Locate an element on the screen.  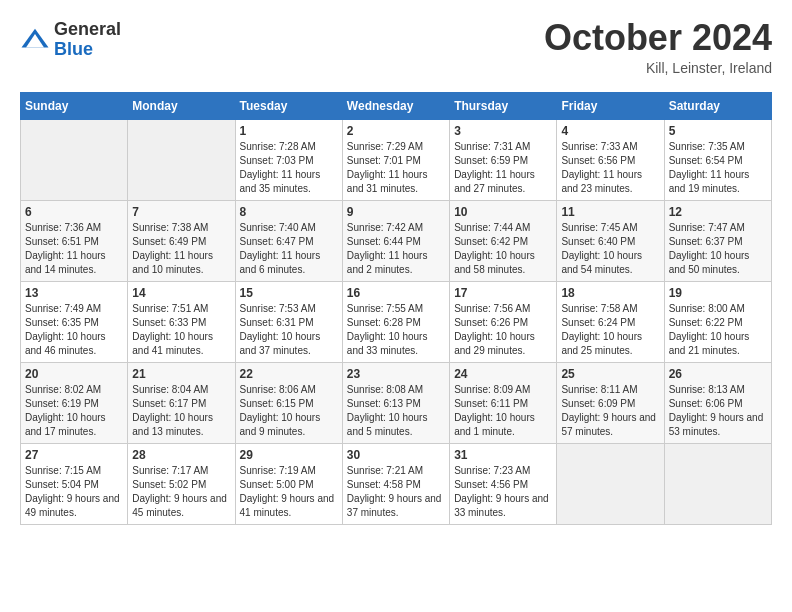
day-info: Sunrise: 7:33 AMSunset: 6:56 PMDaylight:… is located at coordinates (610, 168).